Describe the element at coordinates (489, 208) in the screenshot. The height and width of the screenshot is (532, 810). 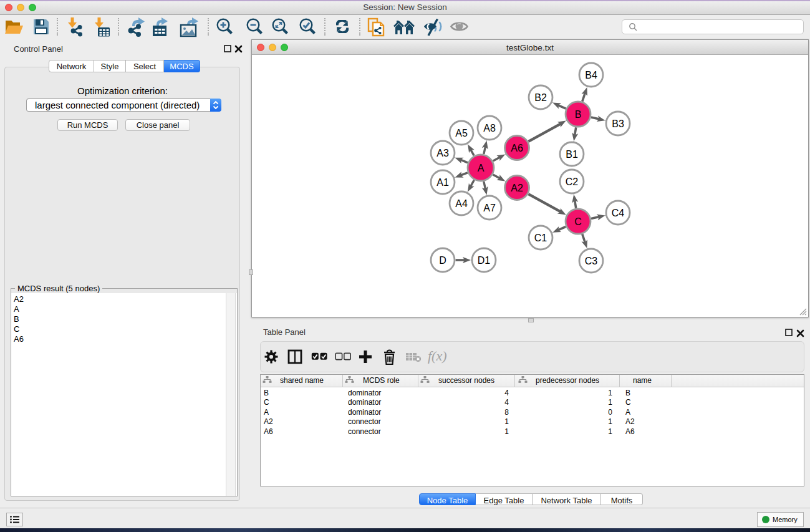
I see `svg-text: A7` at that location.